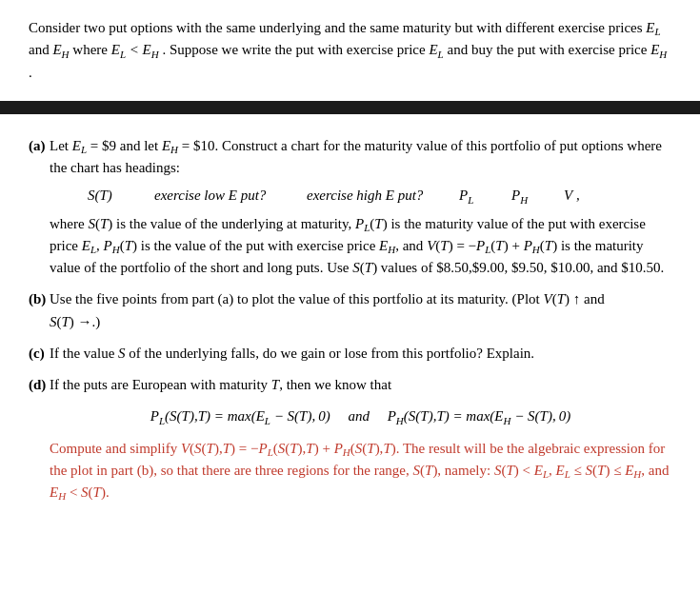 Image resolution: width=700 pixels, height=593 pixels. Describe the element at coordinates (653, 28) in the screenshot. I see `el-var: EL` at that location.